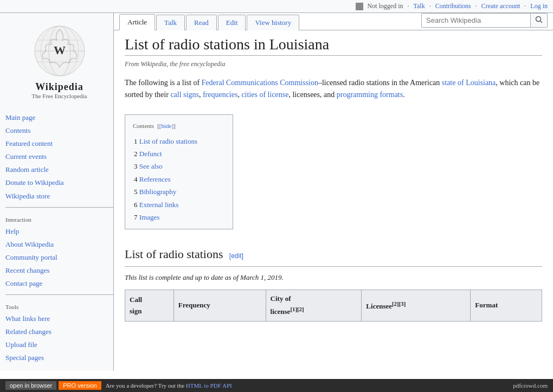 This screenshot has width=553, height=392. I want to click on th-frequency: Frequency, so click(220, 306).